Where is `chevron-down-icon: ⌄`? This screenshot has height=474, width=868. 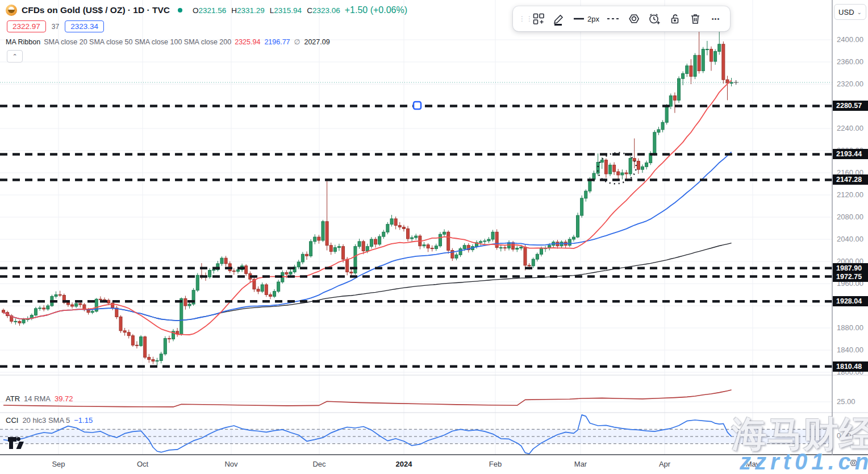
chevron-down-icon: ⌄ is located at coordinates (859, 13).